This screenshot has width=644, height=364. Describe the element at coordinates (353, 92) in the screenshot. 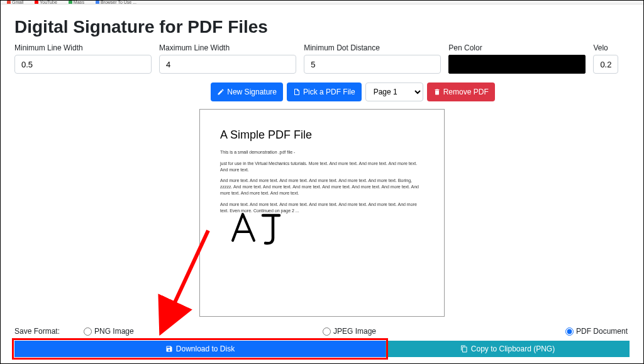

I see `toolbar: New Signature Pick a PDF File Page 1 Rem…` at that location.